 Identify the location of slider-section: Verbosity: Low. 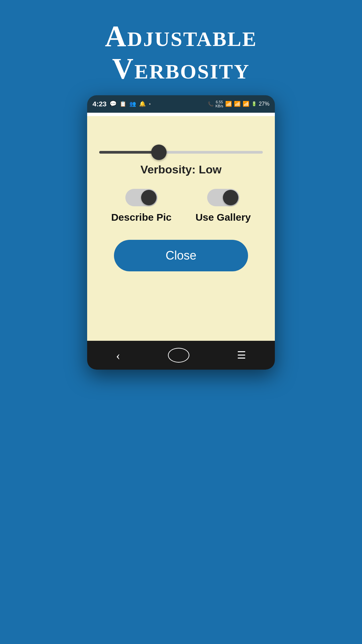
(181, 161).